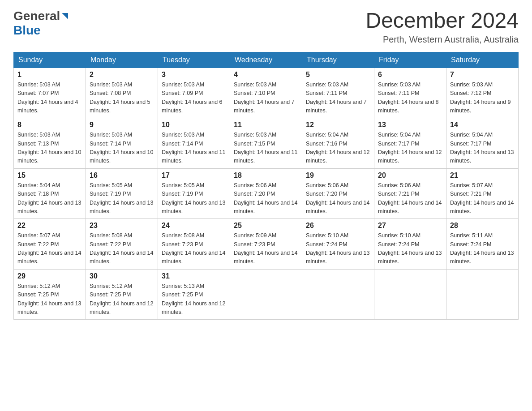 The width and height of the screenshot is (532, 411). What do you see at coordinates (266, 75) in the screenshot?
I see `day-number: 4` at bounding box center [266, 75].